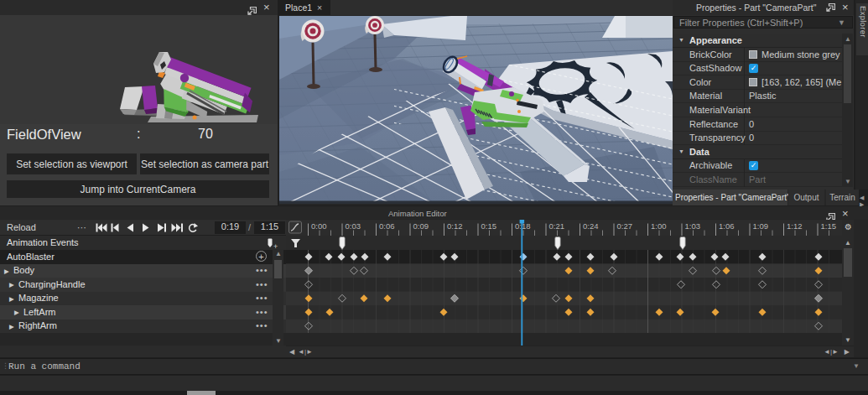  What do you see at coordinates (795, 226) in the screenshot?
I see `svg-text: 1:12` at bounding box center [795, 226].